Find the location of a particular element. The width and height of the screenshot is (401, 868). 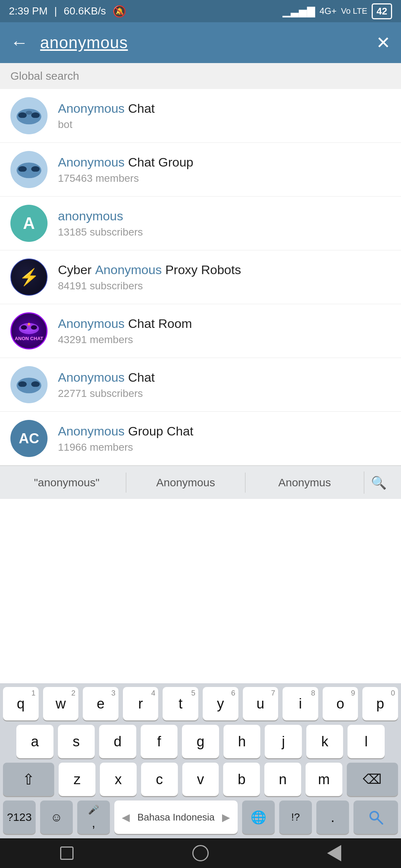

nav-square-button is located at coordinates (67, 853).